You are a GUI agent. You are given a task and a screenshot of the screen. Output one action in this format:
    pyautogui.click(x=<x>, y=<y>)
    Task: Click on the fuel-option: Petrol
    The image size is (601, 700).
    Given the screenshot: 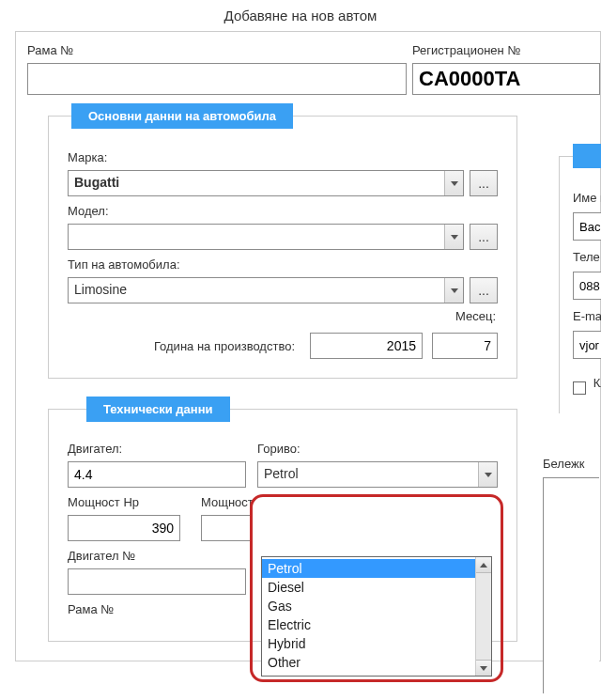 What is the action you would take?
    pyautogui.click(x=368, y=568)
    